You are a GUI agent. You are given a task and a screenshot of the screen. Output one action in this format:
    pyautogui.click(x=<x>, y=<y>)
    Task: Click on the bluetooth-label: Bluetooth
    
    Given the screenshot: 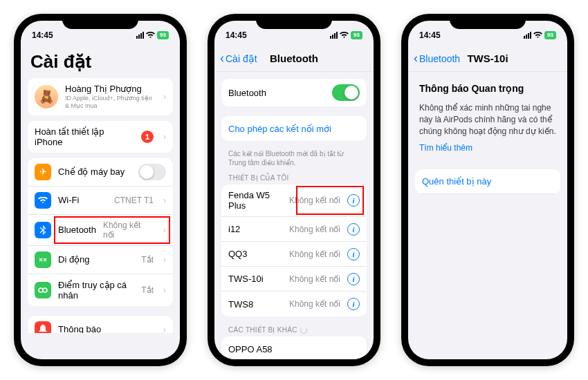 What is the action you would take?
    pyautogui.click(x=77, y=229)
    